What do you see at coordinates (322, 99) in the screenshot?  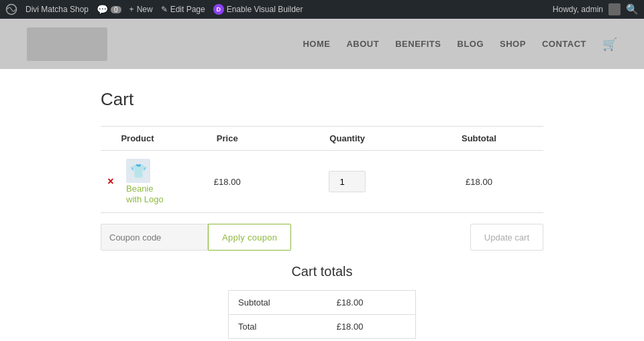 I see `page-title: Cart` at bounding box center [322, 99].